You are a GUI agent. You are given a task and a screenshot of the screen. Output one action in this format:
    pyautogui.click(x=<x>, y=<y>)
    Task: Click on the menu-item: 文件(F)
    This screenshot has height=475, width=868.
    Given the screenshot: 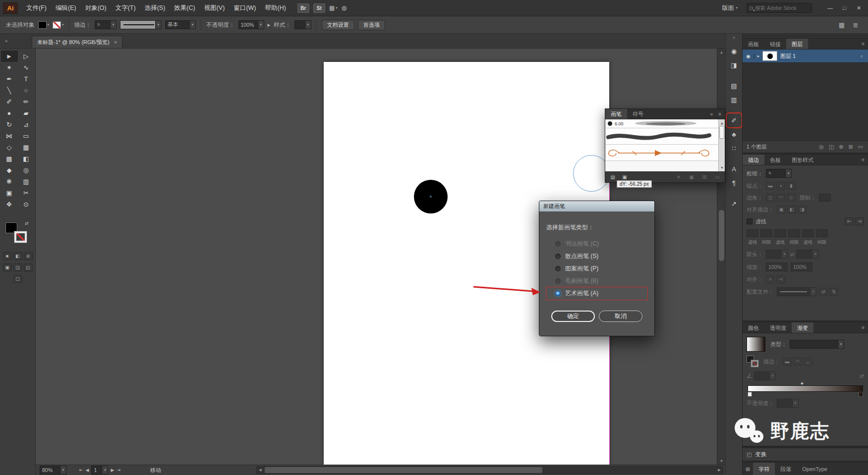 What is the action you would take?
    pyautogui.click(x=37, y=8)
    